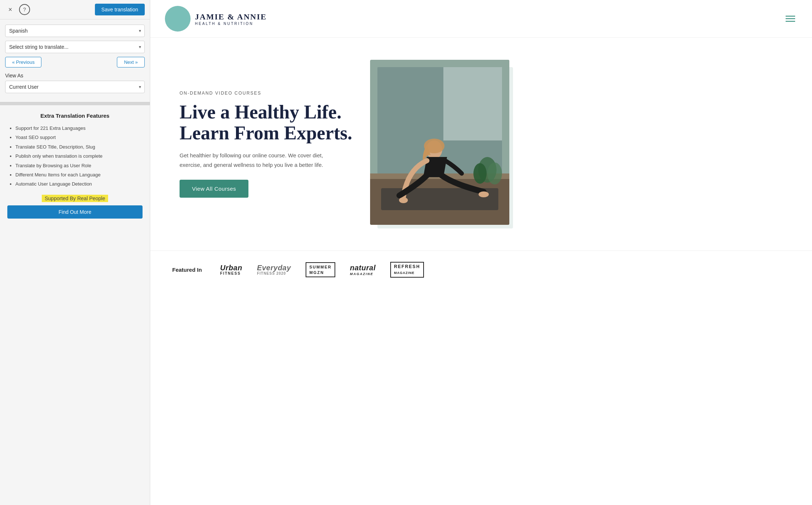  I want to click on summer-magazine-logo: SUMMERMGZN, so click(320, 270).